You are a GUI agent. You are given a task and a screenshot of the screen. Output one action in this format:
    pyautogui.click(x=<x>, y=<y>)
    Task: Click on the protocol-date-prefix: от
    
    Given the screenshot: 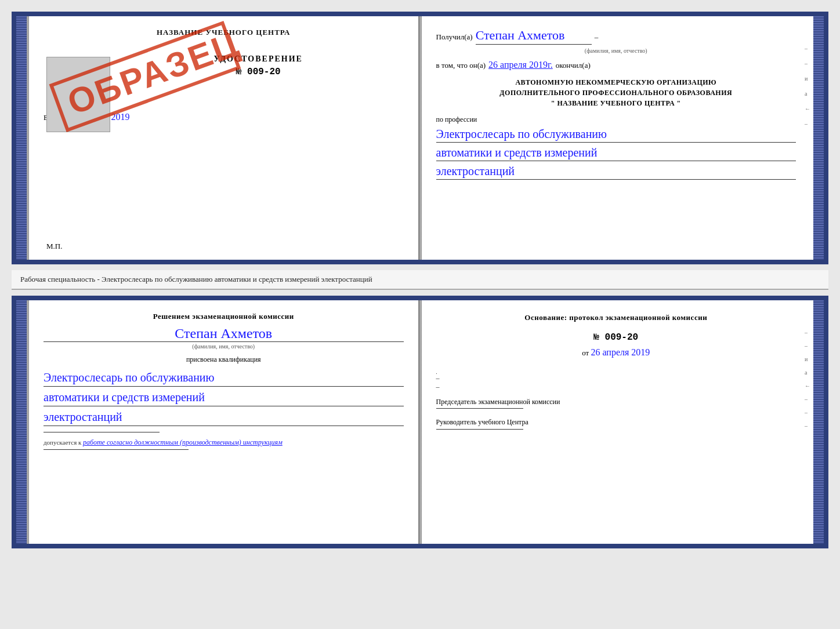 What is the action you would take?
    pyautogui.click(x=585, y=352)
    